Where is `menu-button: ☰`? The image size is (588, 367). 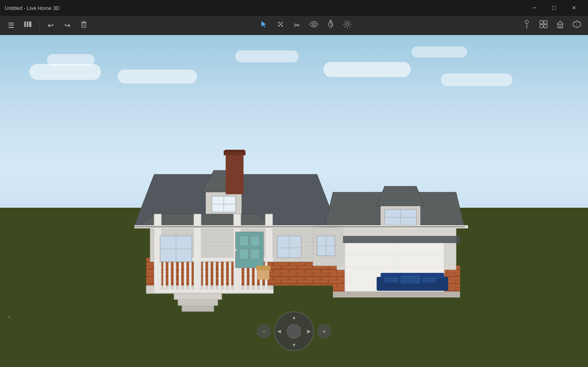 menu-button: ☰ is located at coordinates (11, 25).